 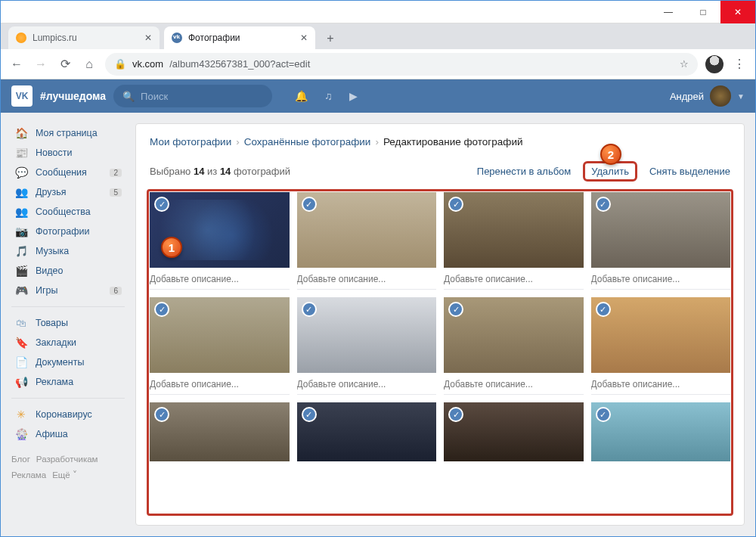 What do you see at coordinates (240, 38) in the screenshot?
I see `browser-tab-photos: Фотографии ✕` at bounding box center [240, 38].